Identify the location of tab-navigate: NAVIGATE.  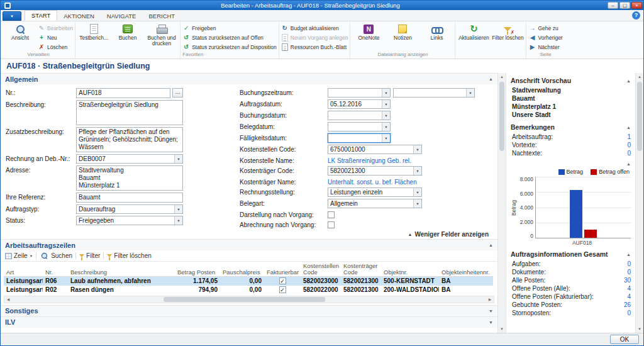
(122, 16).